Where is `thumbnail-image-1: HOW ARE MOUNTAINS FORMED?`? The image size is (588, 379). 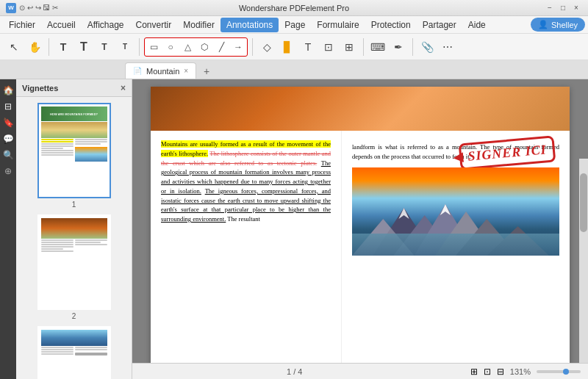
thumbnail-image-1: HOW ARE MOUNTAINS FORMED? is located at coordinates (74, 151).